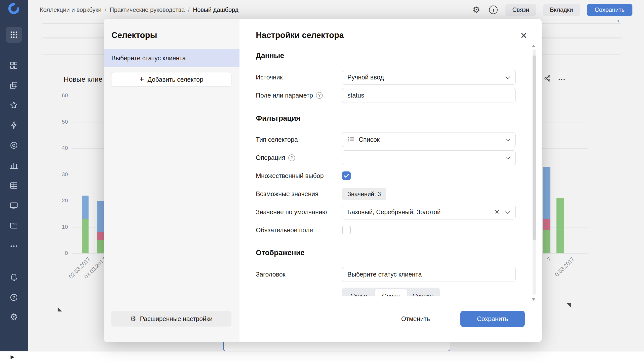 The height and width of the screenshot is (362, 644). I want to click on operation-label: Операция, so click(271, 158).